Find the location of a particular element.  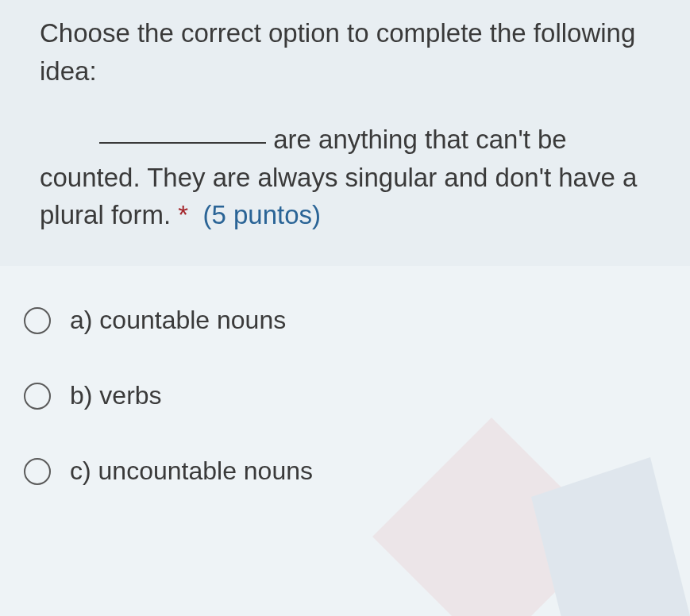

option-c: c) uncountable nouns is located at coordinates (337, 472).